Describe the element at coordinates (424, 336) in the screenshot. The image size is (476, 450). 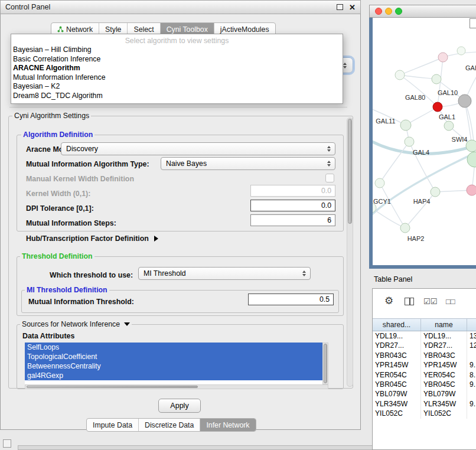
I see `table-row: YDL19...YDL19...13` at that location.